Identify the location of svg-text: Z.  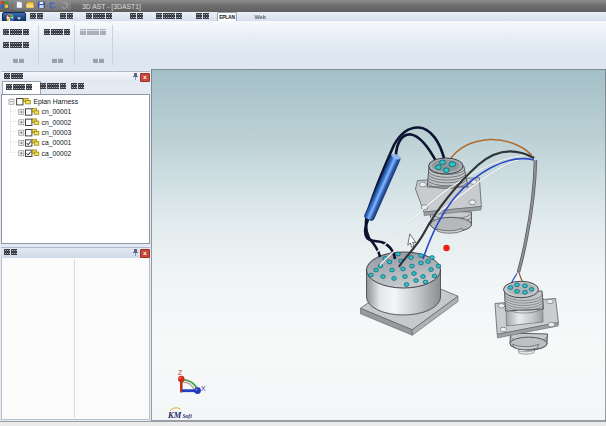
(180, 372).